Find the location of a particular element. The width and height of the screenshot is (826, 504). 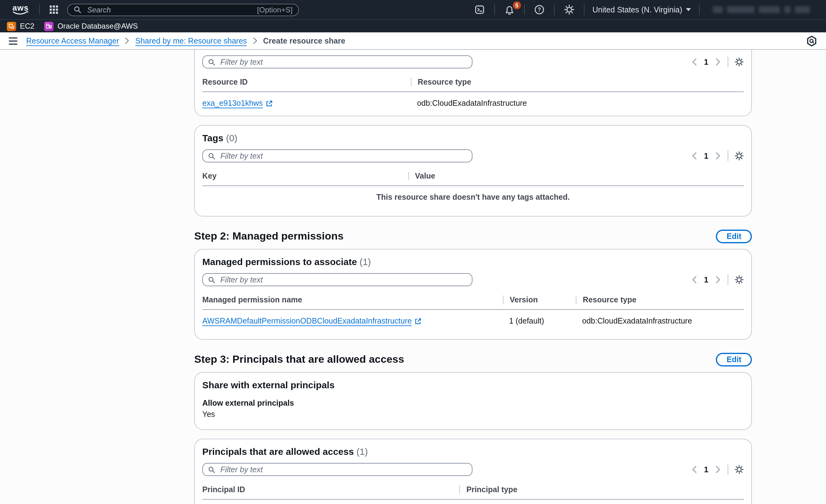

managed-permissions-title: Managed permissions to associate (1) is located at coordinates (473, 262).